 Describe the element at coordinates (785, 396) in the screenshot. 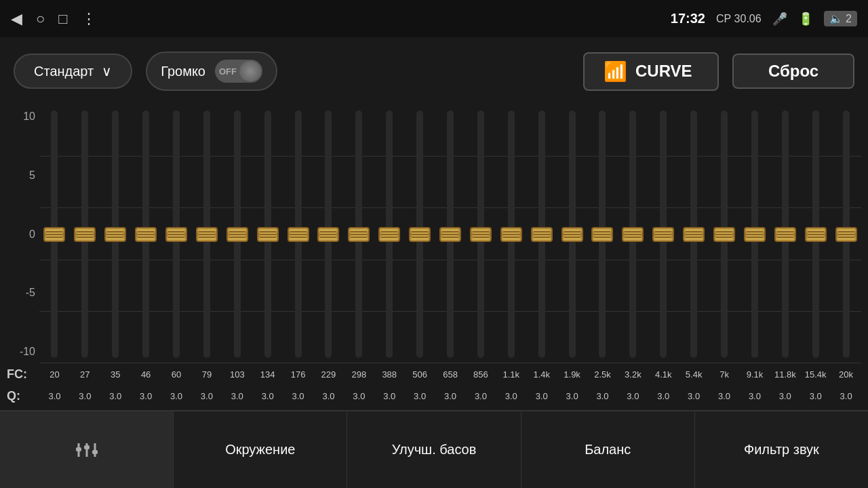

I see `q-val-24: 3.0` at that location.